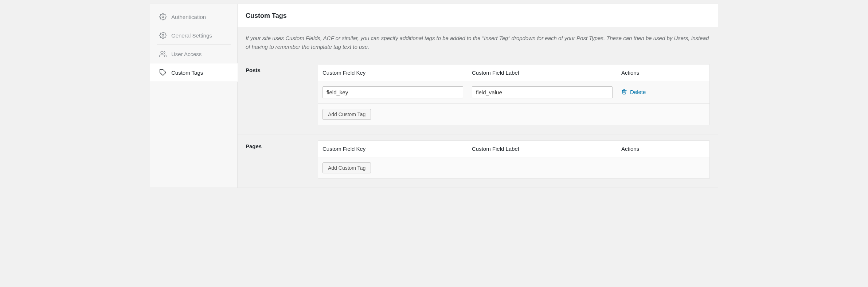  Describe the element at coordinates (478, 43) in the screenshot. I see `description-text: If your site uses Custom Fields, ACF or …` at that location.